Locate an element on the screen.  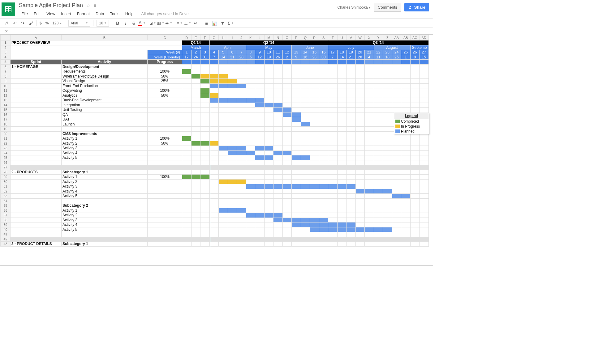
row-header: 21 is located at coordinates (6, 139).